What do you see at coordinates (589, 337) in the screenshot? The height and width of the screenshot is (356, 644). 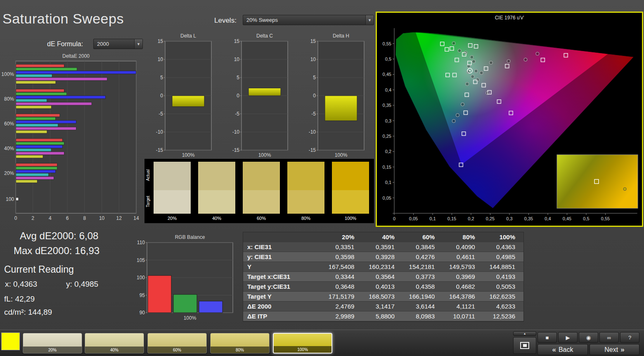 I see `record-button: ◉` at bounding box center [589, 337].